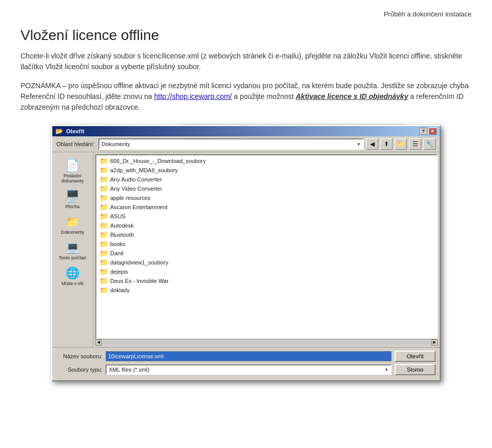 This screenshot has width=492, height=448. Describe the element at coordinates (246, 62) in the screenshot. I see `intro-paragraph: Chcete-li vložit dříve získaný soubor s …` at that location.